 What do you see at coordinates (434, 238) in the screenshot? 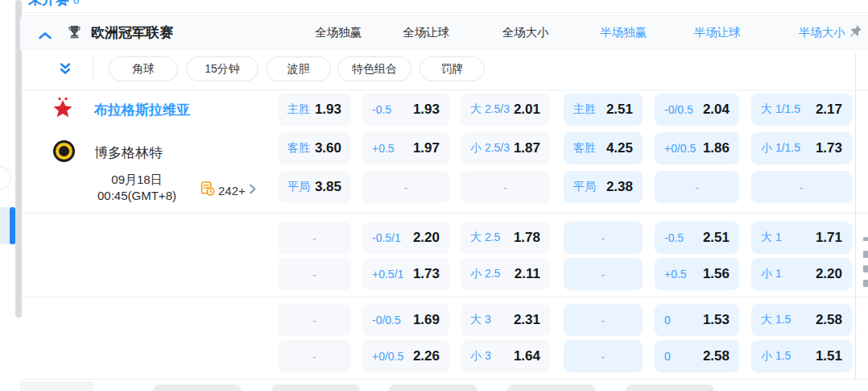
I see `odds-row: - -0.5/12.20 大 2.51.78 - -0.52.51 大 11.7…` at bounding box center [434, 238].